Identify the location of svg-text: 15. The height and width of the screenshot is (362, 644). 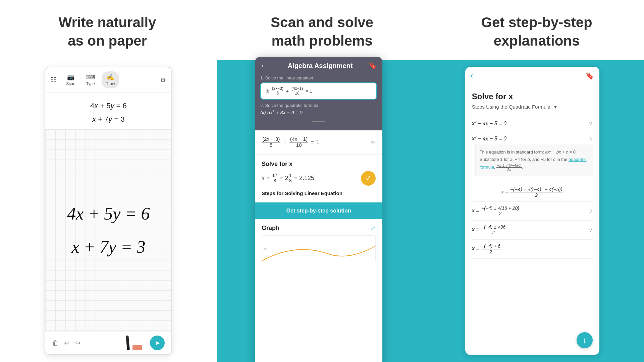
(265, 249).